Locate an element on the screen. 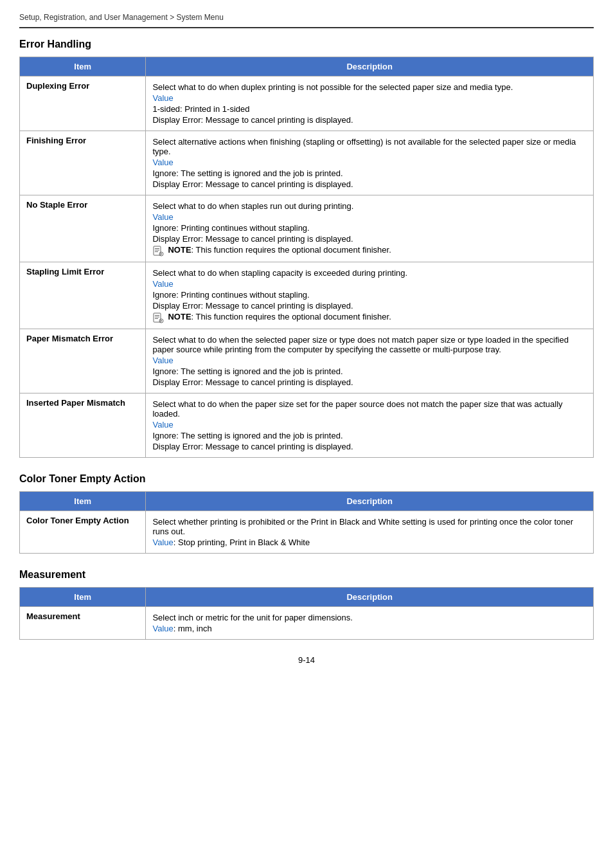 The width and height of the screenshot is (613, 868). item-cell: Stapling Limit Error is located at coordinates (83, 296).